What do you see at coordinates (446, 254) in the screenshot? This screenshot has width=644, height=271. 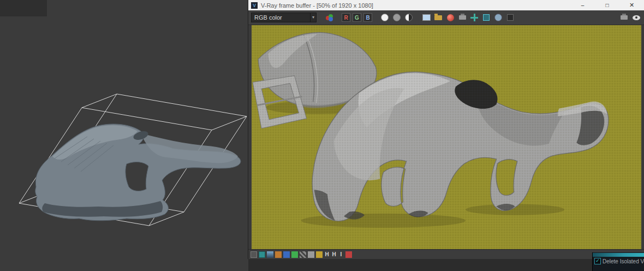 I see `vfb-bottom-toolbar: H H I` at bounding box center [446, 254].